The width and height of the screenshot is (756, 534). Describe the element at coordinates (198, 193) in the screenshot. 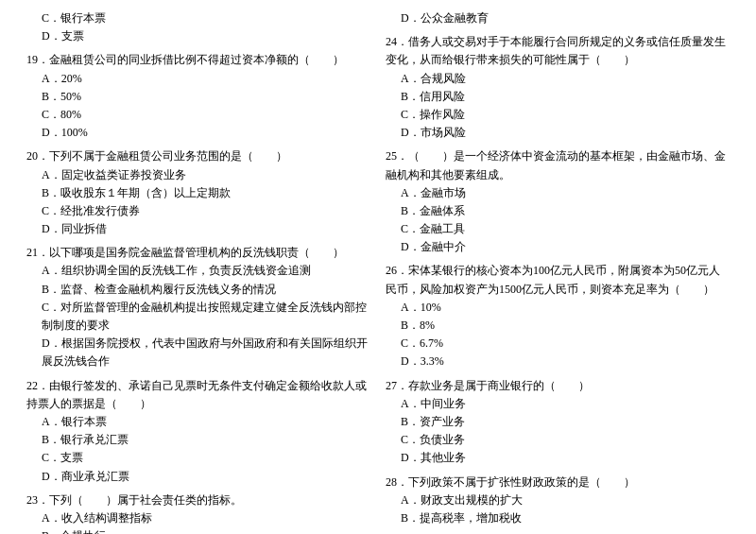

I see `question-20: 20．下列不属于金融租赁公司业务范围的是（ ） A．固定收益类证券投资业务 B．…` at that location.